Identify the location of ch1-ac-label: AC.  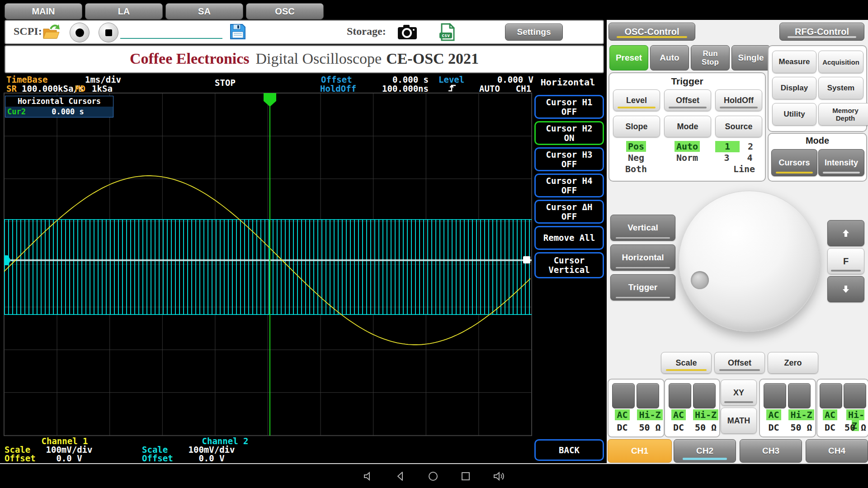
(622, 415).